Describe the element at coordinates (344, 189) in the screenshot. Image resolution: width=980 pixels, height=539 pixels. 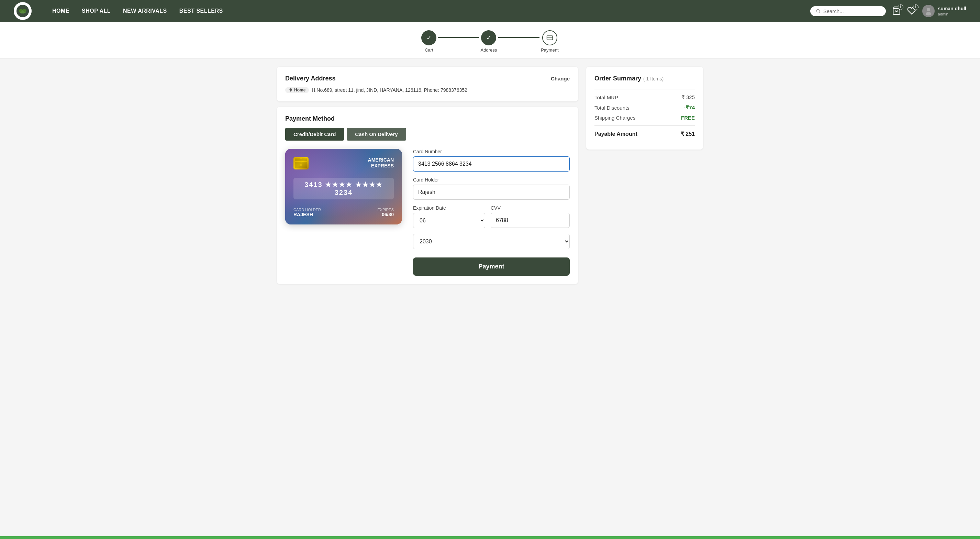
I see `card-number-display: 3413 ★★★★ ★★★★ 3234` at that location.